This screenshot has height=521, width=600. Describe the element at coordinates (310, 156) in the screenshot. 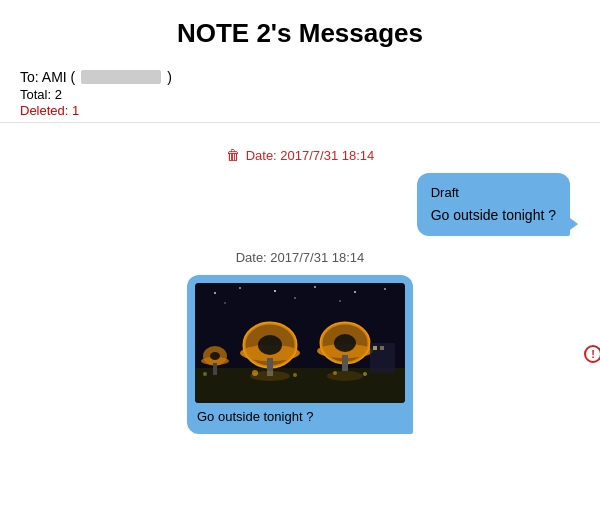

I see `date-label-1: Date: 2017/7/31 18:14` at that location.